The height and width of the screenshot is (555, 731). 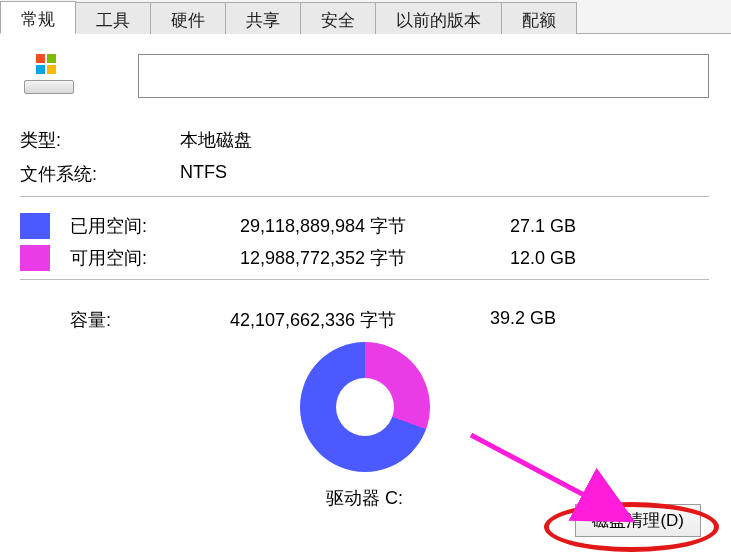 I want to click on drive-name-input, so click(x=424, y=76).